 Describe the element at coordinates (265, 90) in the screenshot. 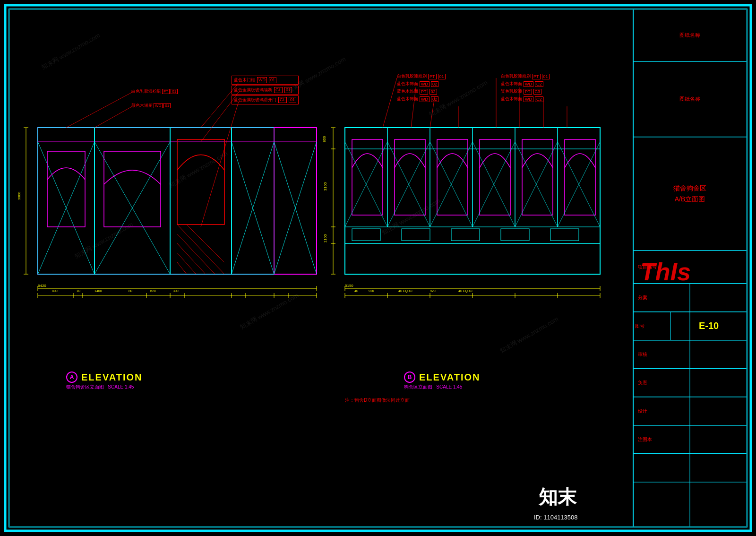

I see `legend-center-box: 蓝色木门框WD01 蓝色金属板玻璃隔断GL01 蓝色金属板玻璃滑开门GL01` at that location.